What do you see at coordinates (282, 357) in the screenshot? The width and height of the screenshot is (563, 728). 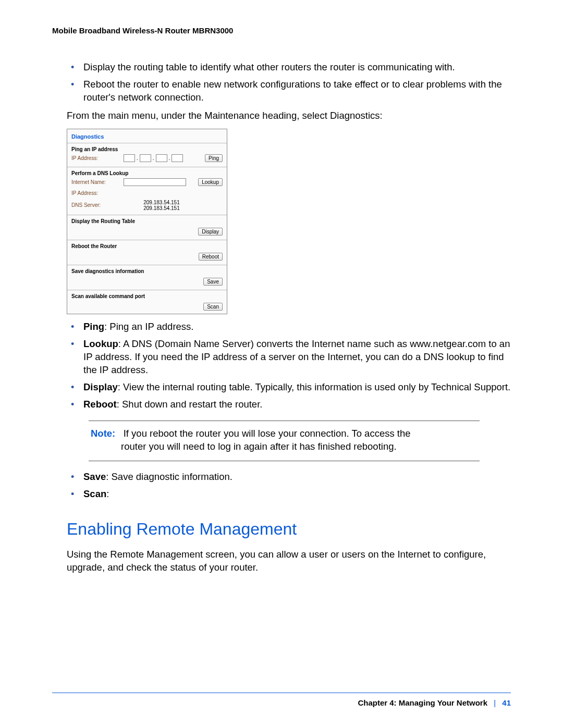 I see `list-item: Lookup: A DNS (Domain Name Server) conve…` at bounding box center [282, 357].